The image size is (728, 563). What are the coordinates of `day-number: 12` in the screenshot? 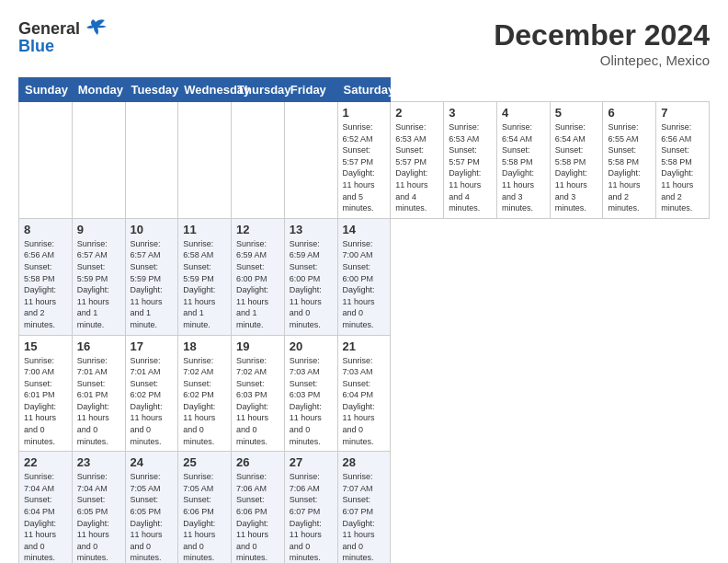 It's located at (257, 230).